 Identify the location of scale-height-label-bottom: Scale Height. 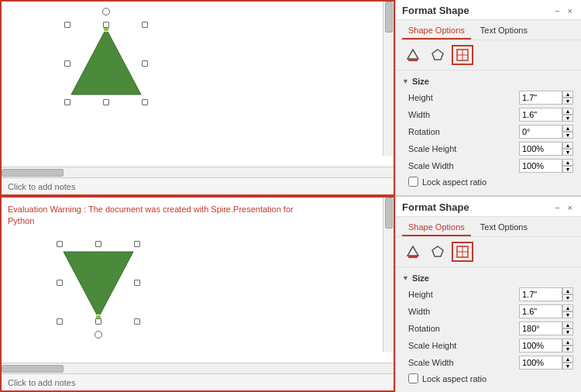
(463, 346).